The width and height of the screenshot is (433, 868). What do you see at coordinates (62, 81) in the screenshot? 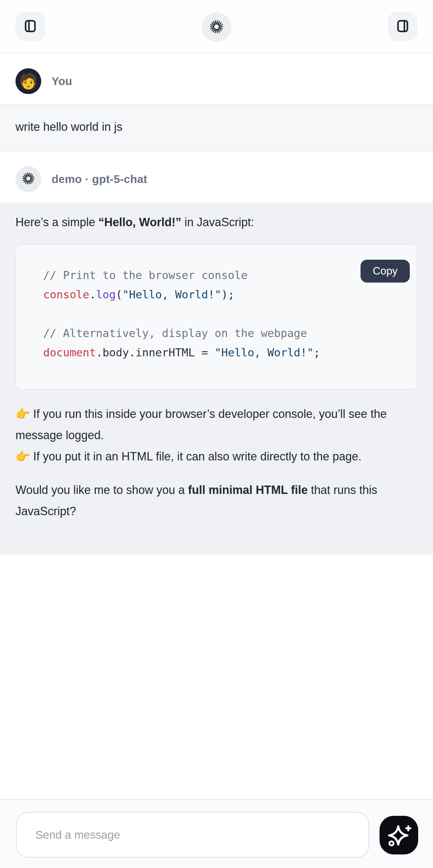
I see `user-sender-name: You` at bounding box center [62, 81].